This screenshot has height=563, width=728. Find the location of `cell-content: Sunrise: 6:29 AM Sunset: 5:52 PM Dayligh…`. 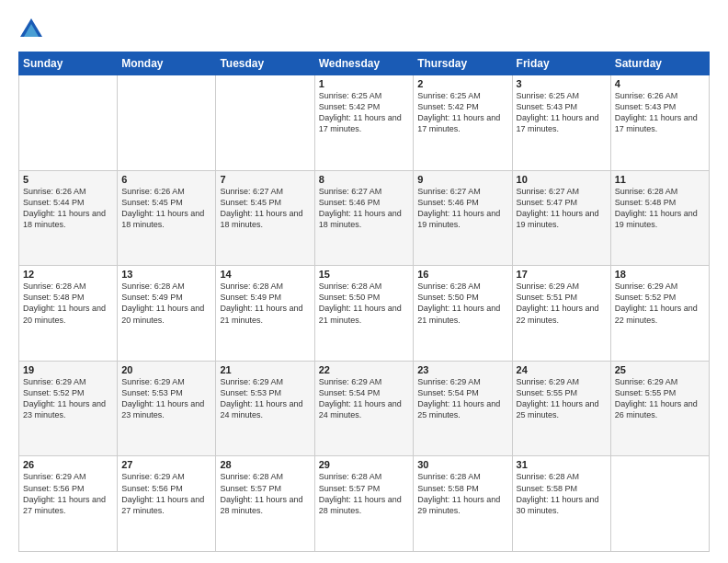

cell-content: Sunrise: 6:29 AM Sunset: 5:52 PM Dayligh… is located at coordinates (68, 399).